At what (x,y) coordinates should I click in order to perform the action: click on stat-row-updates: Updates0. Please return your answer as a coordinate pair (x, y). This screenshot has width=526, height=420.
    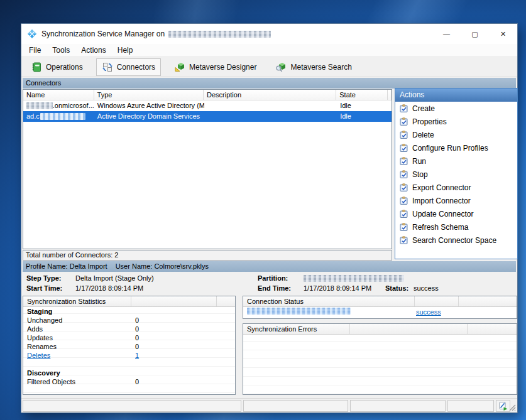
    Looking at the image, I should click on (129, 338).